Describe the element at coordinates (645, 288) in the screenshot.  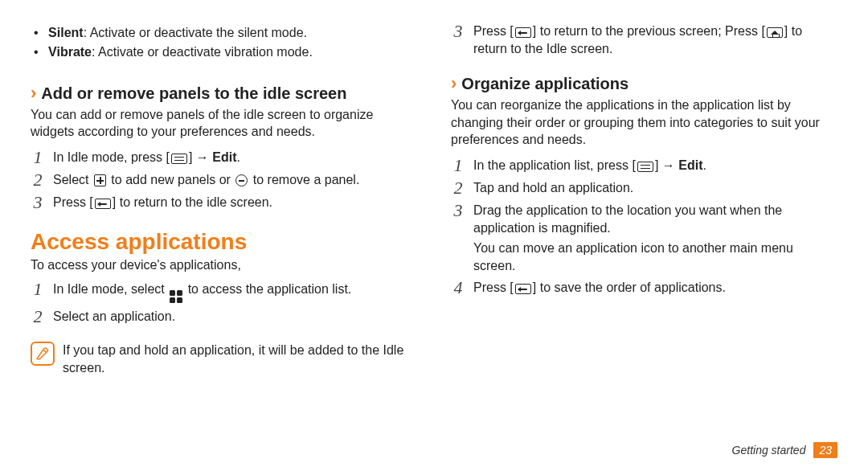
I see `step: 4 Press [] to save the order of applicat…` at that location.